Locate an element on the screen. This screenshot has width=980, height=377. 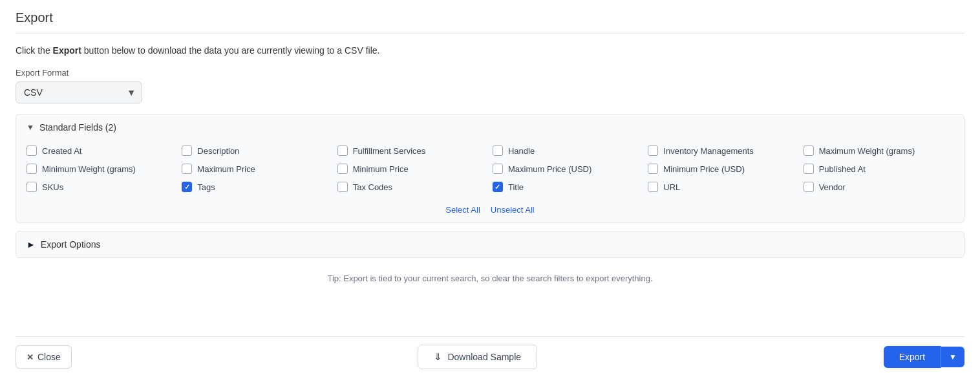
field-label-url: URL is located at coordinates (672, 188).